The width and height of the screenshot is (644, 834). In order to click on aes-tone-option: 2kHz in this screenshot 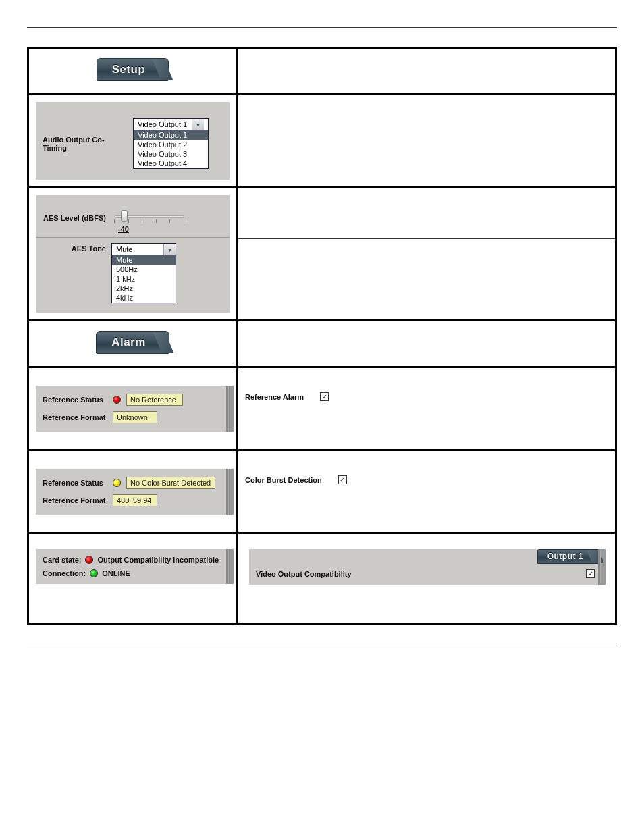, I will do `click(144, 288)`.